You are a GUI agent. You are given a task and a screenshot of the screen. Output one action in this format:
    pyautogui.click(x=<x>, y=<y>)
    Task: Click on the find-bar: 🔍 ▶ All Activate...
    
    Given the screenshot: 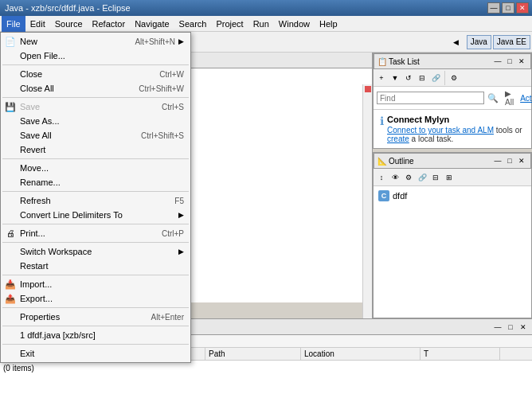 What is the action you would take?
    pyautogui.click(x=452, y=99)
    